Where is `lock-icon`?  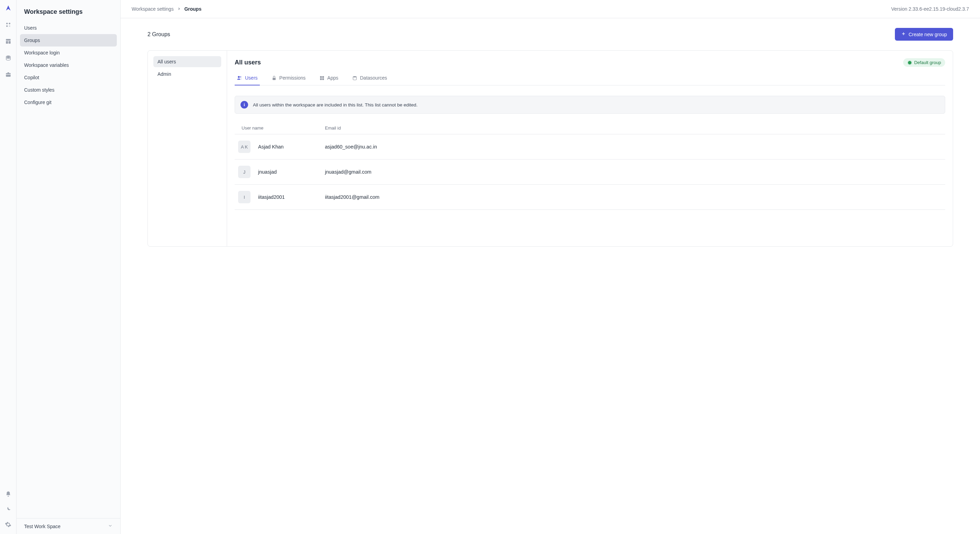 lock-icon is located at coordinates (274, 78).